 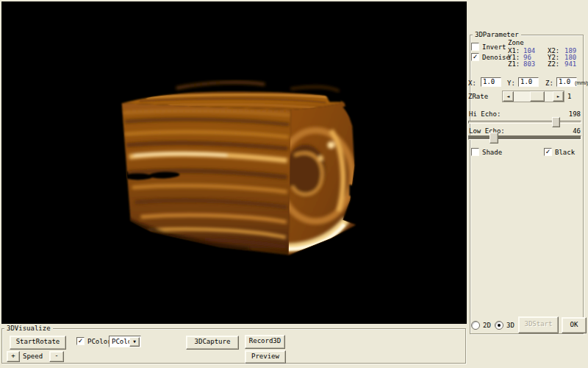 What do you see at coordinates (528, 82) in the screenshot?
I see `y-scale-field: 1.0` at bounding box center [528, 82].